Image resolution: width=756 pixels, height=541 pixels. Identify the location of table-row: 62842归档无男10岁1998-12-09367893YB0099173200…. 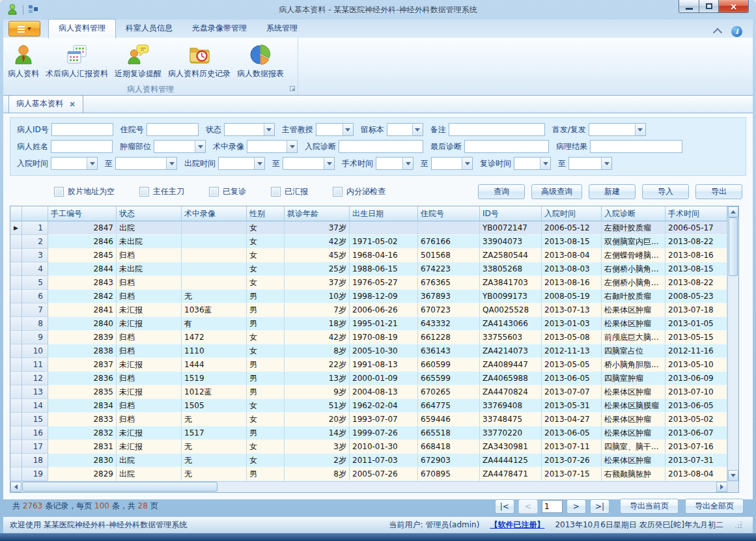
(374, 297).